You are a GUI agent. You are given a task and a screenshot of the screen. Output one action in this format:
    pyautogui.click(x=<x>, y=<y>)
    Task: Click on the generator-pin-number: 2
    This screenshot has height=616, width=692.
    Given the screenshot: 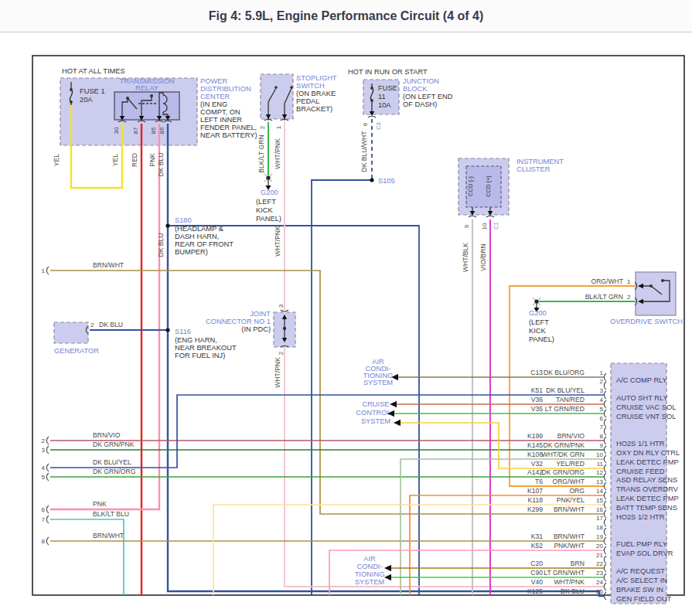 What is the action you would take?
    pyautogui.click(x=93, y=325)
    